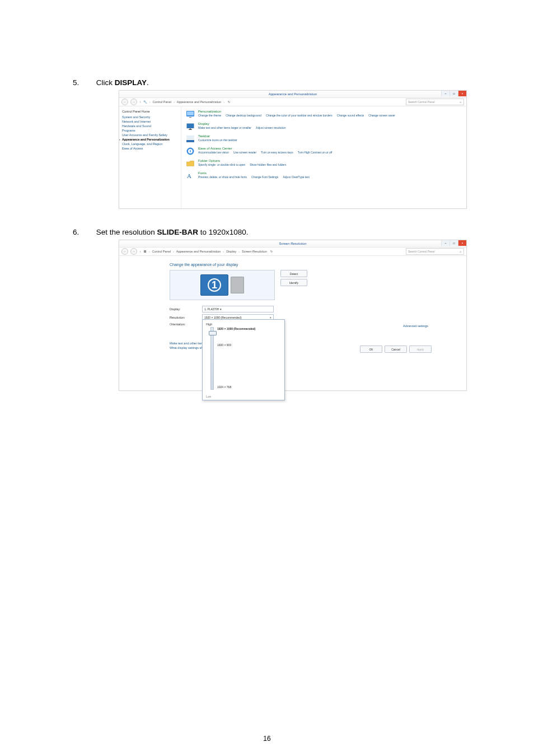 This screenshot has height=756, width=534. I want to click on sidebar-item: User Accounts and Family Safety, so click(150, 135).